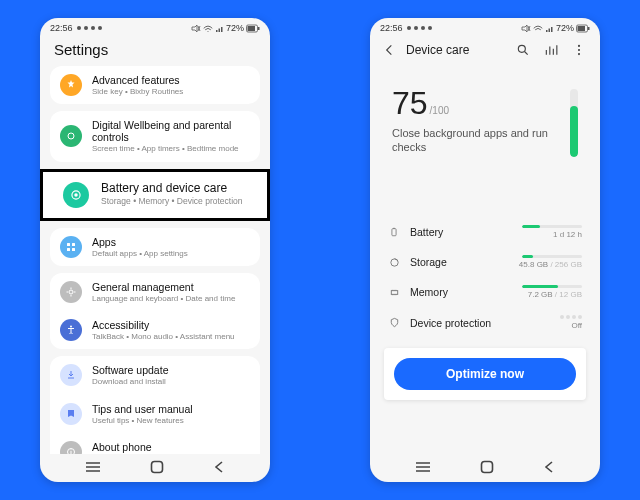 This screenshot has height=500, width=640. What do you see at coordinates (394, 323) in the screenshot?
I see `shield-icon` at bounding box center [394, 323].